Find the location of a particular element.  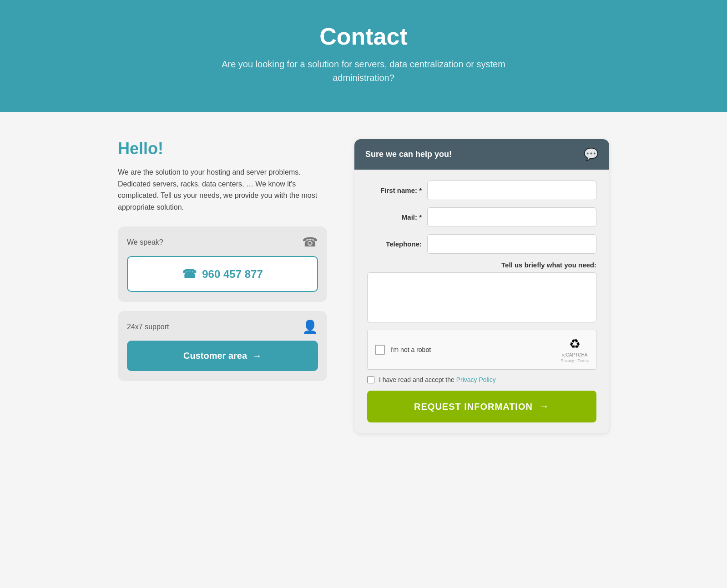

form-header: Sure we can help you! 💬 is located at coordinates (482, 155).